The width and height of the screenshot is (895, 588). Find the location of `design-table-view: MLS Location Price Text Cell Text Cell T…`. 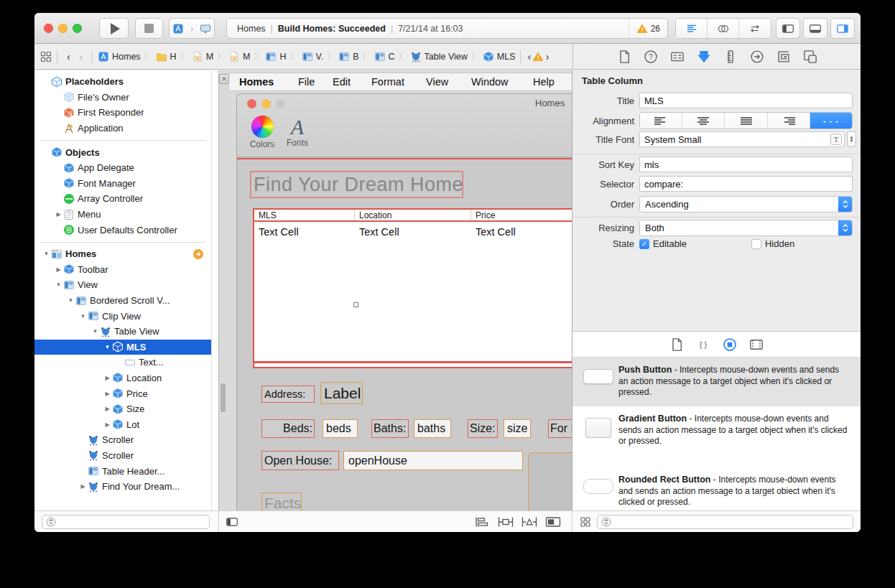

design-table-view: MLS Location Price Text Cell Text Cell T… is located at coordinates (412, 289).